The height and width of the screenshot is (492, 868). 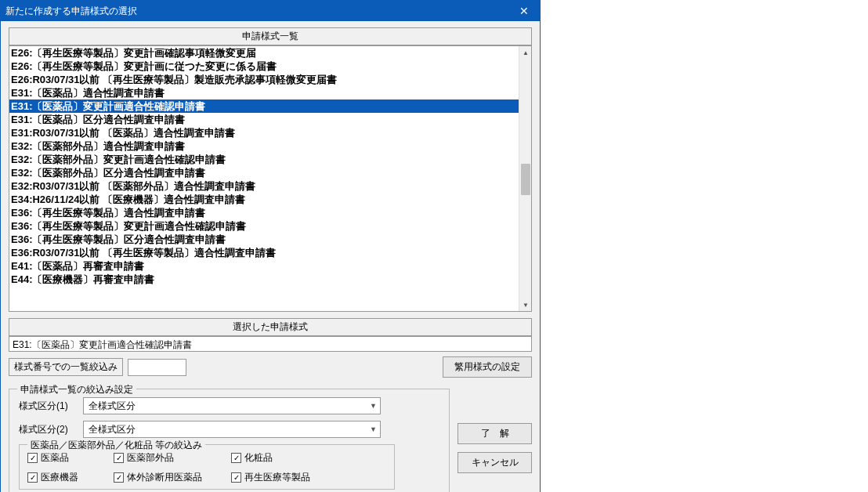 I want to click on check-iyakuhin: ✓医薬品, so click(x=71, y=458).